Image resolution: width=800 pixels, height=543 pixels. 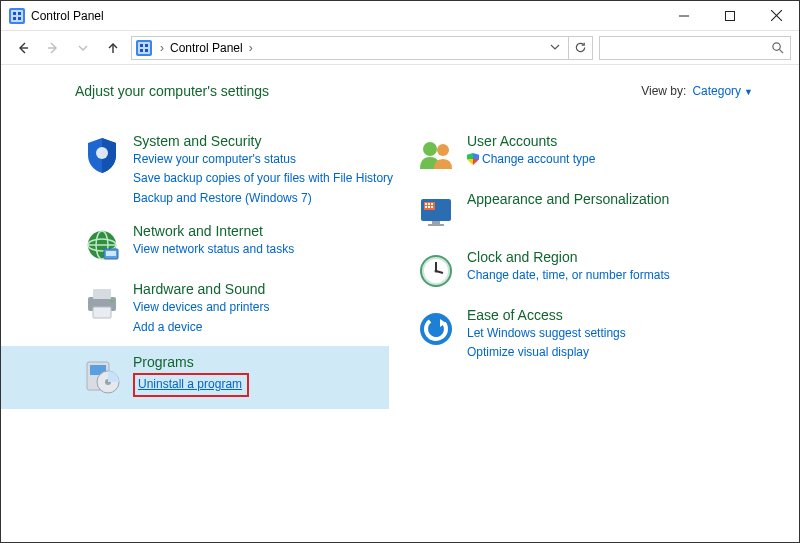 I want to click on shield-icon, so click(x=102, y=154).